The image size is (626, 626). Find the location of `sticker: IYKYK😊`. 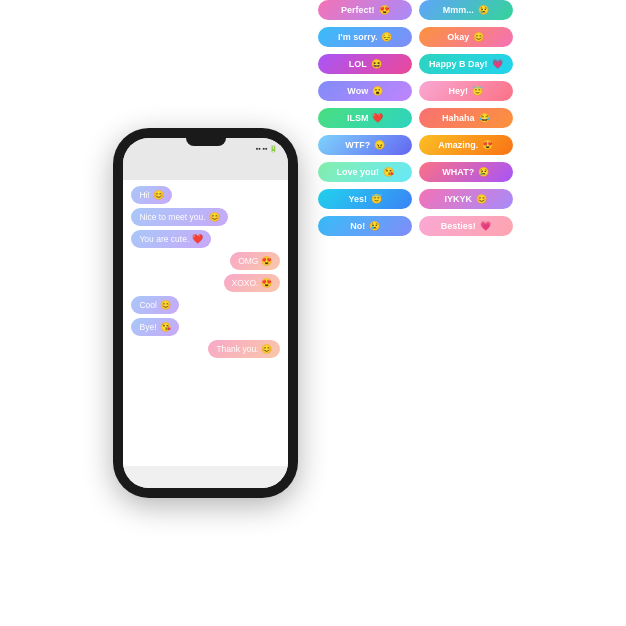

sticker: IYKYK😊 is located at coordinates (466, 199).